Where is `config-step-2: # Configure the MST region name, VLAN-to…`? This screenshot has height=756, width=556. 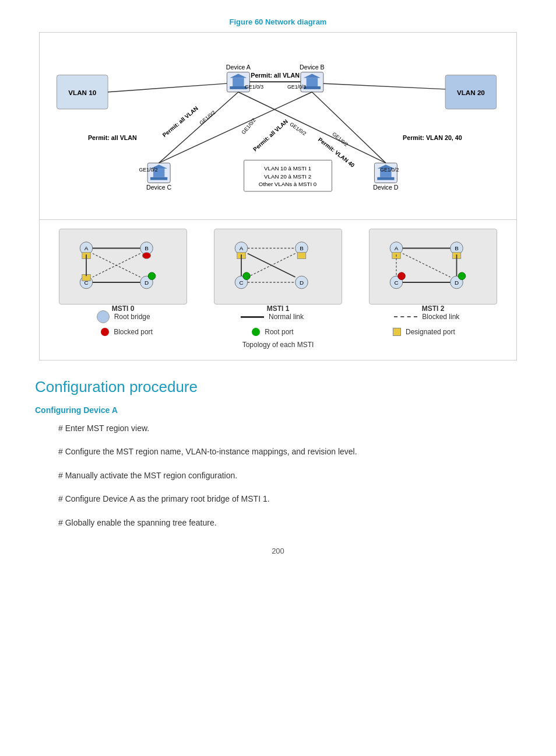
config-step-2: # Configure the MST region name, VLAN-to… is located at coordinates (290, 452).